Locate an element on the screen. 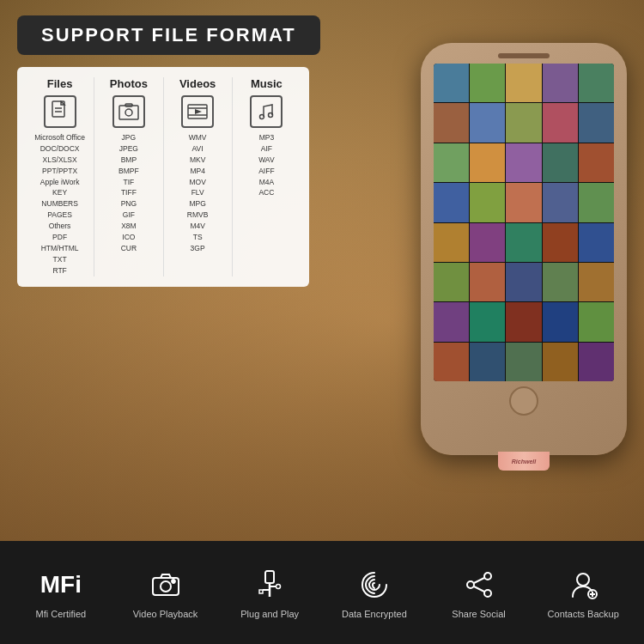  feature-contacts: Contacts Backup is located at coordinates (583, 592).